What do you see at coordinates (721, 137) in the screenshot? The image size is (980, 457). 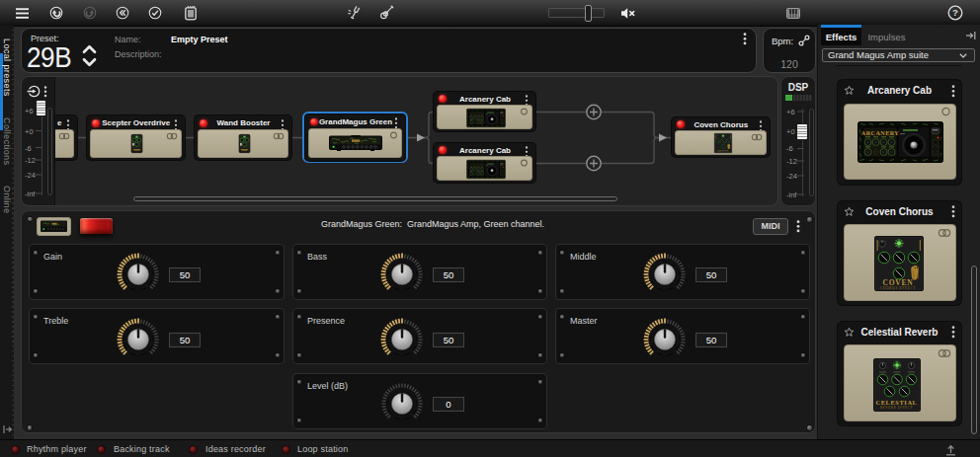 I see `chain-block-coven-chorus: Coven Chorus` at bounding box center [721, 137].